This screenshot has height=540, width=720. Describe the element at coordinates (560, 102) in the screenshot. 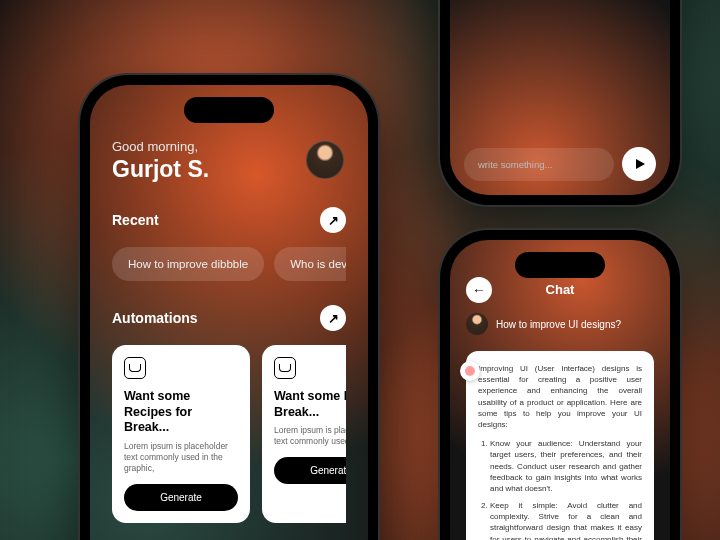

I see `phone-chat-bottom: complexity. Strive for a clean and strai…` at that location.